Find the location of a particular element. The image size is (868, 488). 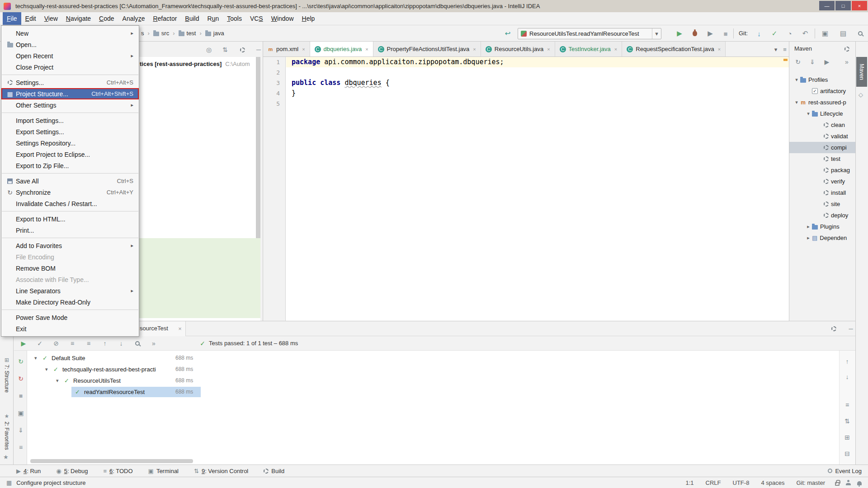

maven-download-icon: ⇓ is located at coordinates (812, 62).